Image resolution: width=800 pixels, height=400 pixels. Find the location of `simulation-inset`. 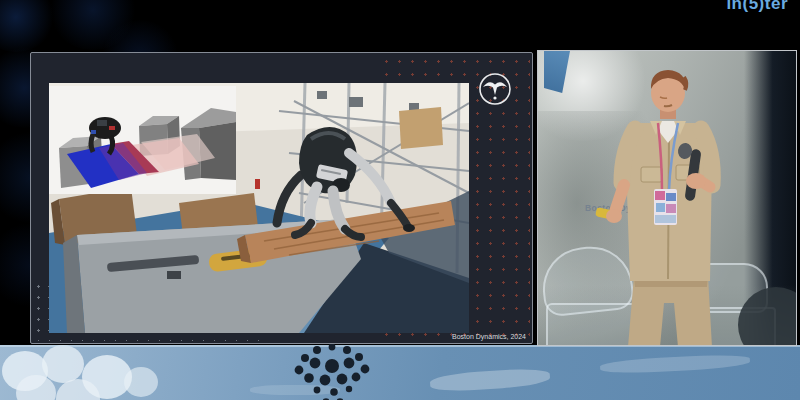

simulation-inset is located at coordinates (142, 140).